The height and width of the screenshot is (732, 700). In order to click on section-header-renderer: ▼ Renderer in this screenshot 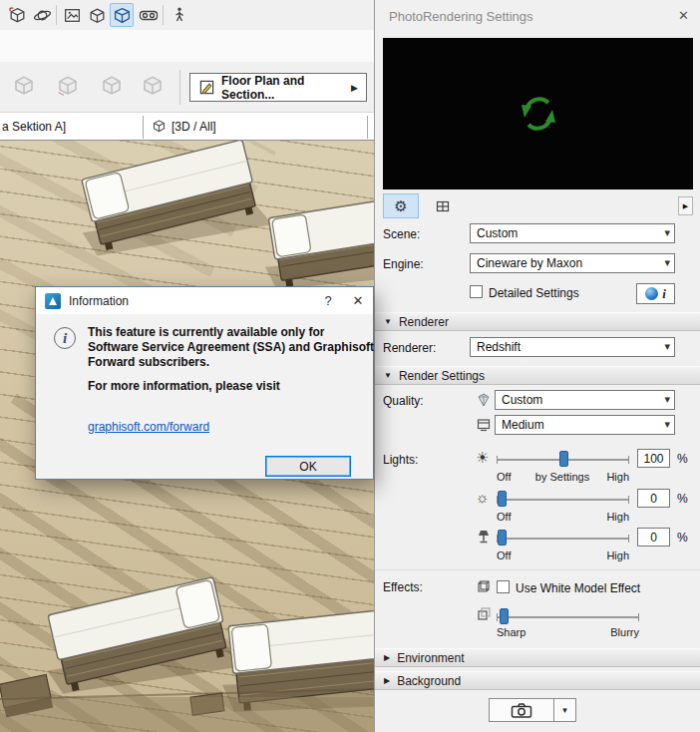, I will do `click(537, 321)`.